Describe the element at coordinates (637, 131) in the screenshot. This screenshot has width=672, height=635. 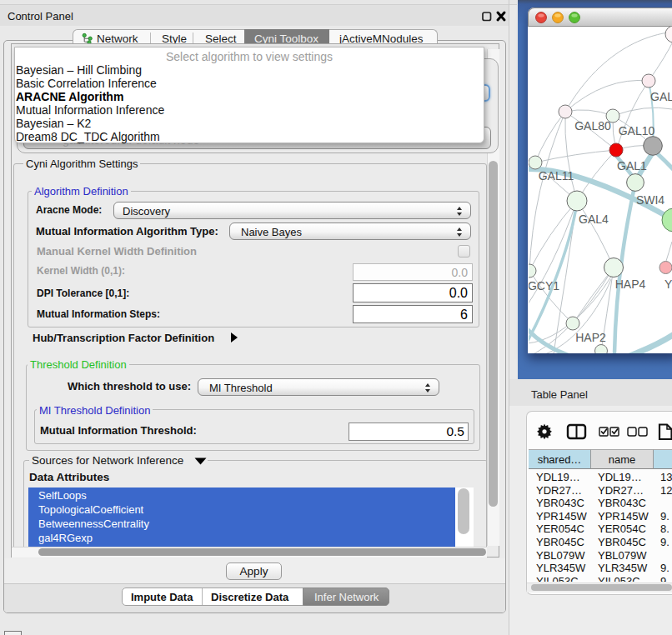
I see `svg-text: GAL10` at that location.